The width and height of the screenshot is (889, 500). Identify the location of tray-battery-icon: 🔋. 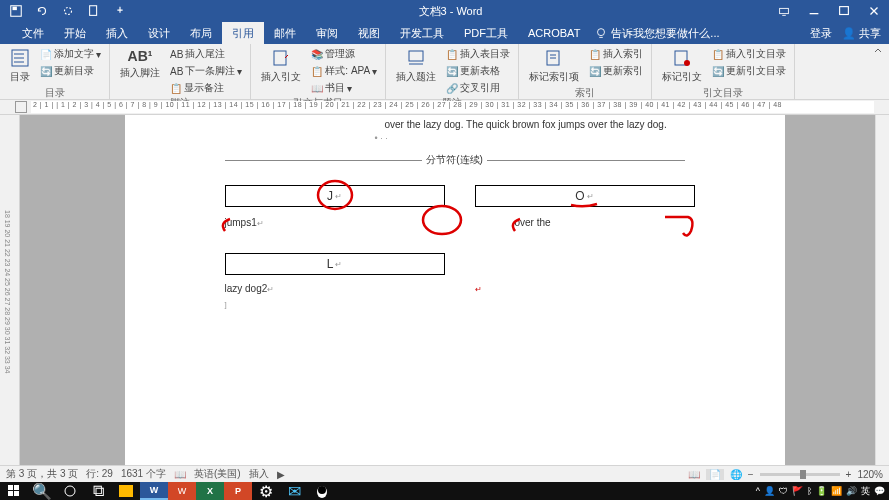
(822, 491).